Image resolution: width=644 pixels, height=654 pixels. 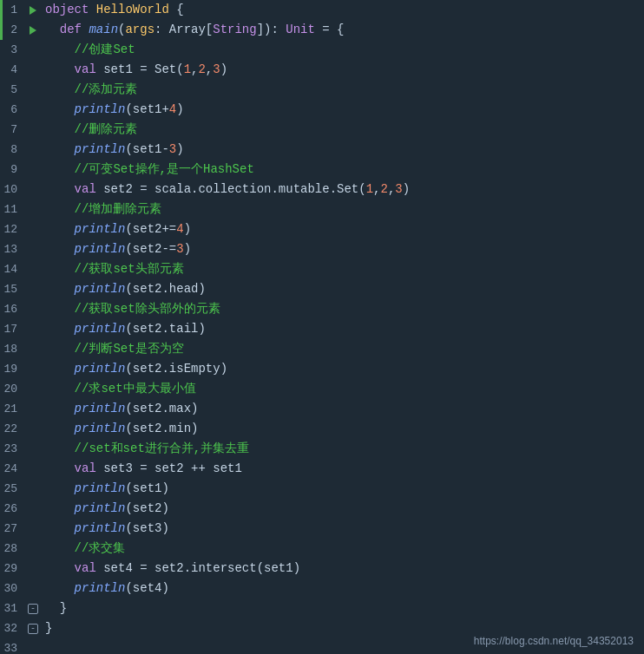 I want to click on line-number: 29, so click(x=12, y=569).